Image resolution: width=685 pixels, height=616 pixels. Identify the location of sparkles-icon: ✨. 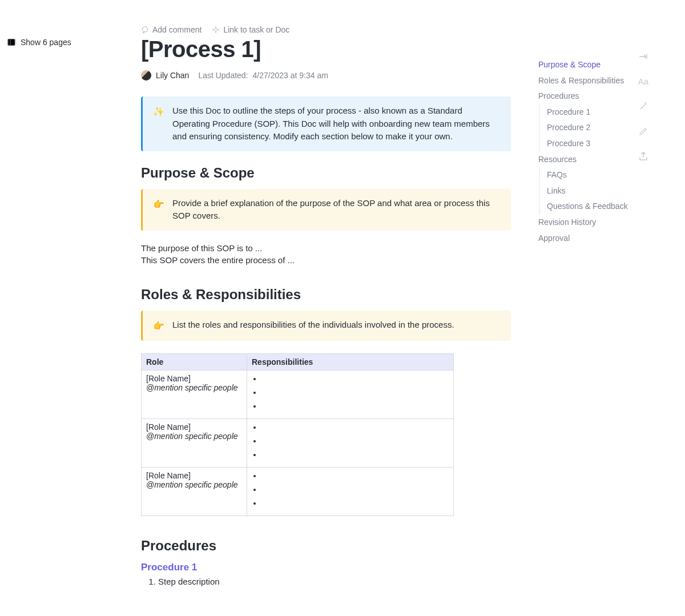
(159, 124).